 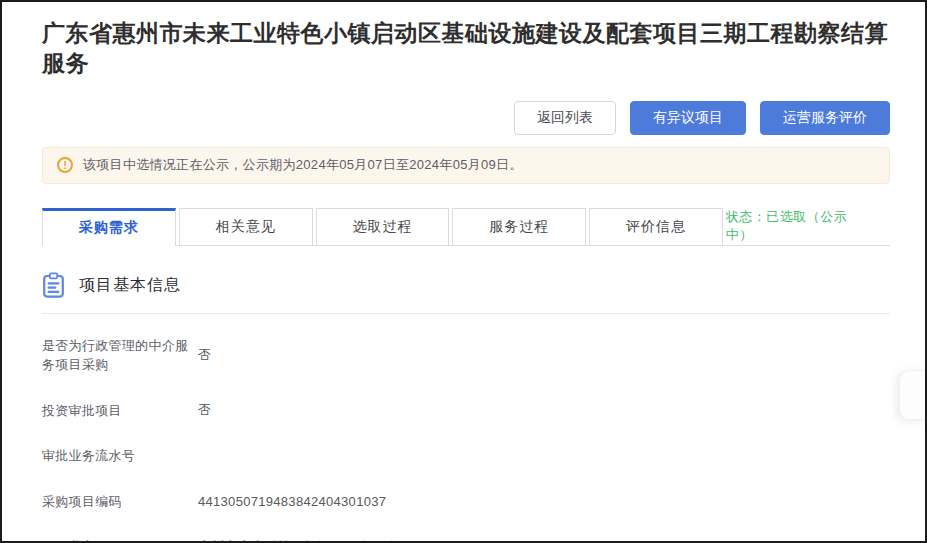 I want to click on status-badge: 状态：已选取（公示中）, so click(x=800, y=226).